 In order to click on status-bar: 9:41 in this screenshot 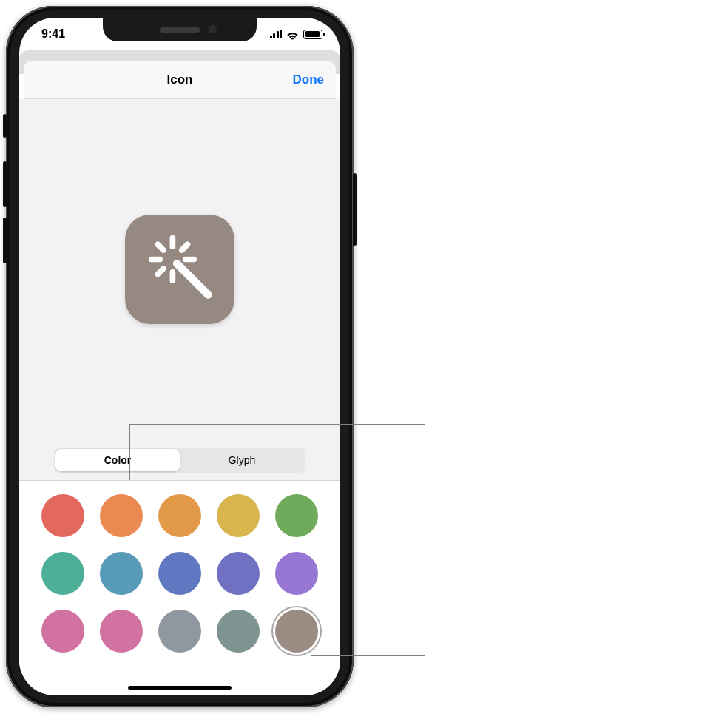, I will do `click(180, 34)`.